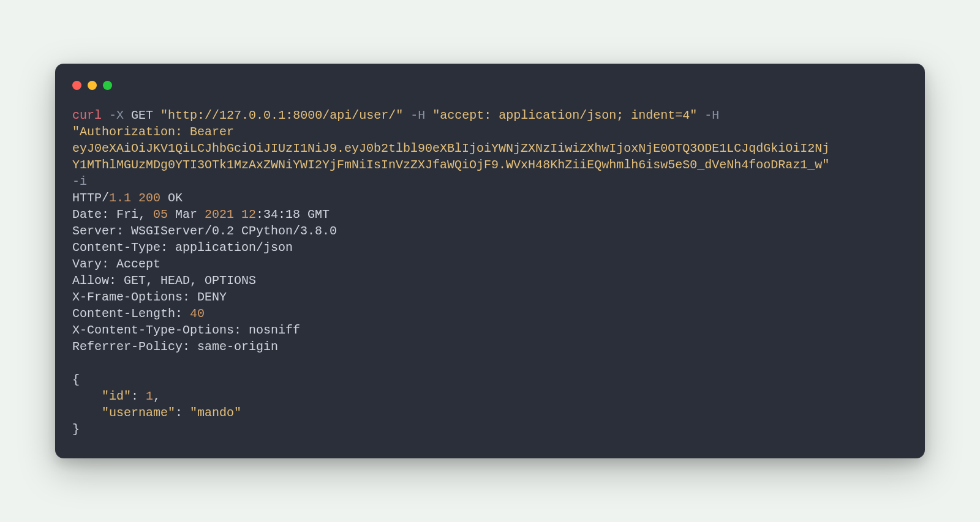 Image resolution: width=980 pixels, height=522 pixels. What do you see at coordinates (282, 115) in the screenshot?
I see `request-url: "http://127.0.0.1:8000/api/user/"` at bounding box center [282, 115].